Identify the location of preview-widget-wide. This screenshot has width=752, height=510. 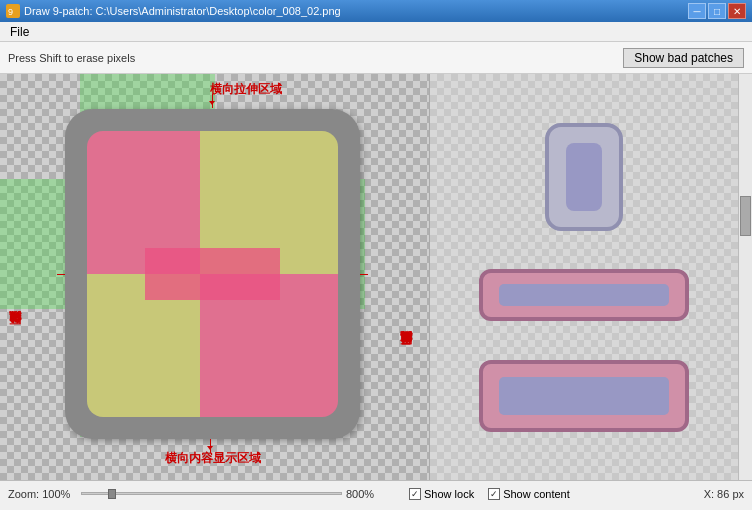
(584, 295).